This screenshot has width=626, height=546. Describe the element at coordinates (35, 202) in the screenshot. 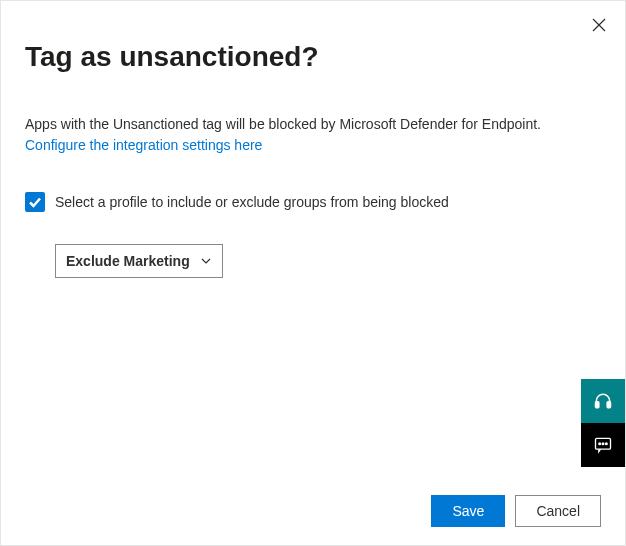

I see `profile-checkbox` at that location.